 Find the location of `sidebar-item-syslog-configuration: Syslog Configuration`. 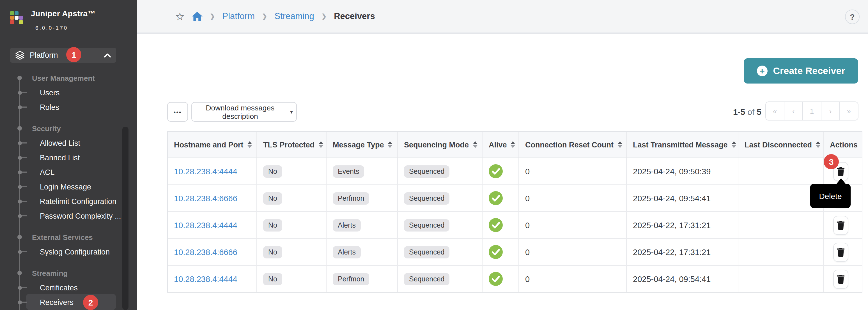

sidebar-item-syslog-configuration: Syslog Configuration is located at coordinates (68, 252).